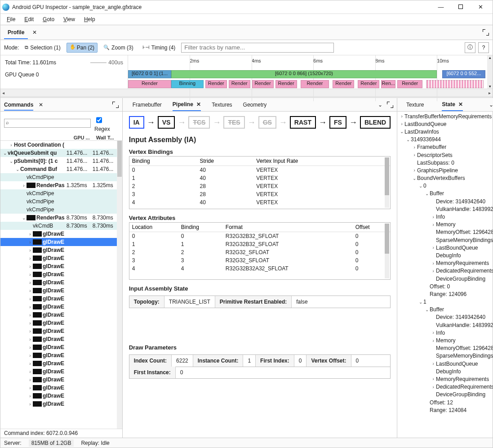  I want to click on tree-node: ›LastBoundQueue, so click(445, 124).